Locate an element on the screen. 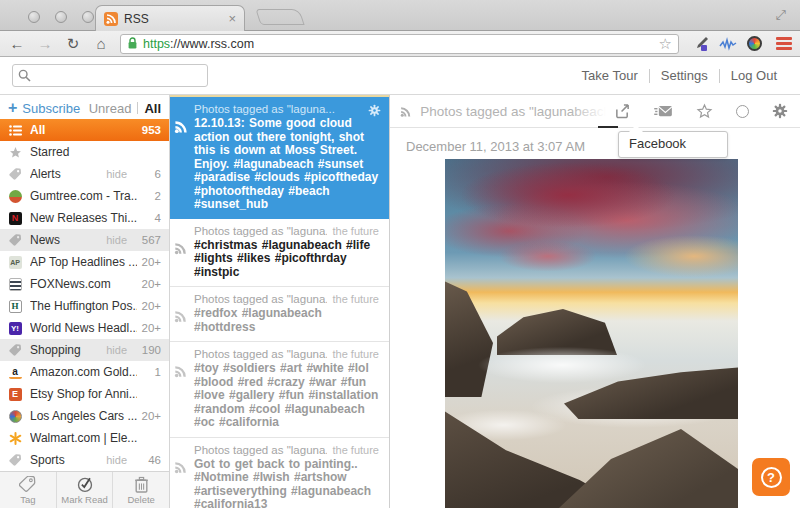 The width and height of the screenshot is (800, 508). help-button: ? is located at coordinates (771, 477).